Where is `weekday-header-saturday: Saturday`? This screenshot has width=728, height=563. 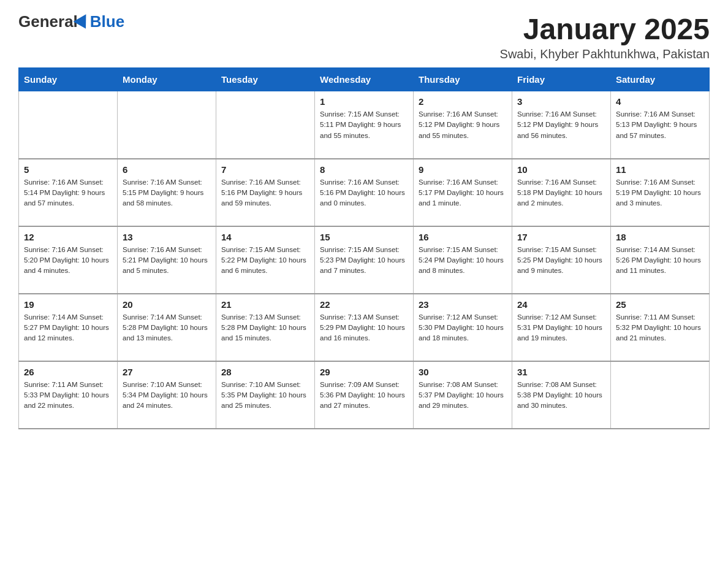 weekday-header-saturday: Saturday is located at coordinates (661, 80).